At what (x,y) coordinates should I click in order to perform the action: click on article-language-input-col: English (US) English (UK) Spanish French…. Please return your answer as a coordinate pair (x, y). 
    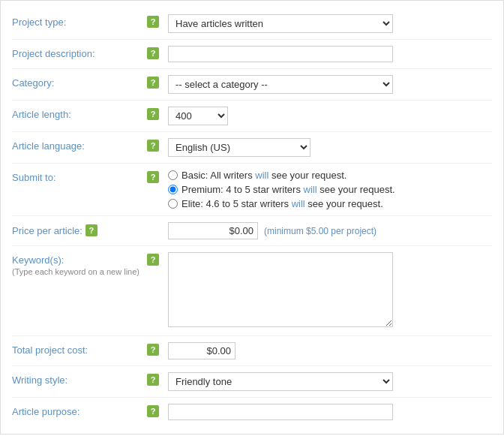
    Looking at the image, I should click on (330, 147).